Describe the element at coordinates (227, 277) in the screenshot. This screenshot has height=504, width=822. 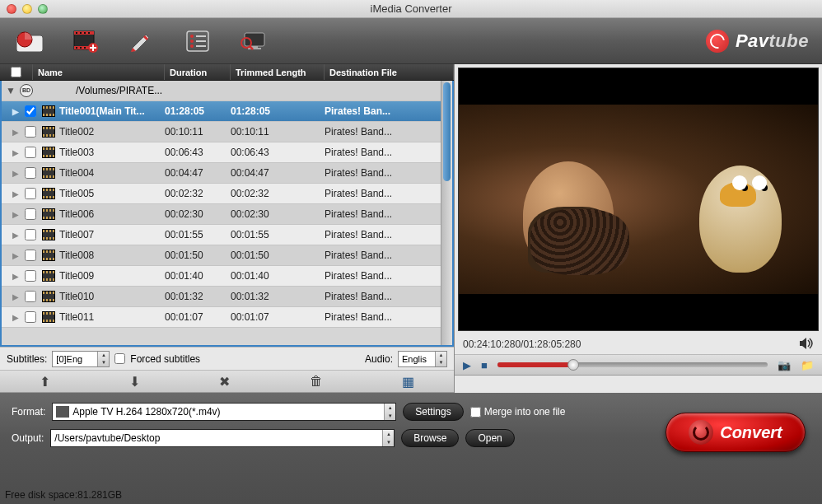
I see `table-row: ▶Title00900:01:4000:01:40Pirates! Band..…` at that location.